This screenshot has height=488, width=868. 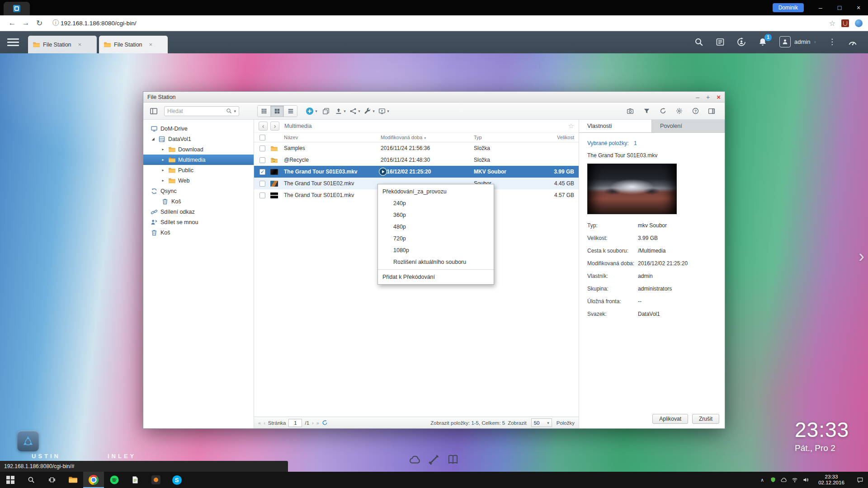 What do you see at coordinates (763, 42) in the screenshot?
I see `notifications-bell-icon: 1` at bounding box center [763, 42].